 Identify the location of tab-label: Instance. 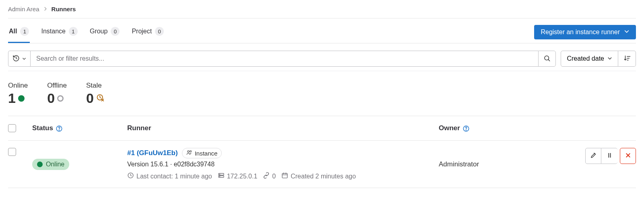
(53, 31).